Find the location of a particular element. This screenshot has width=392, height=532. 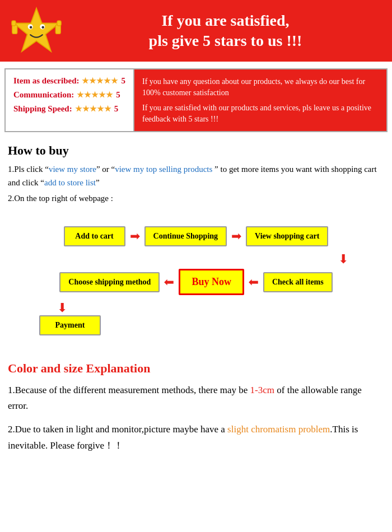

rating-score-communication: 5 is located at coordinates (118, 95).